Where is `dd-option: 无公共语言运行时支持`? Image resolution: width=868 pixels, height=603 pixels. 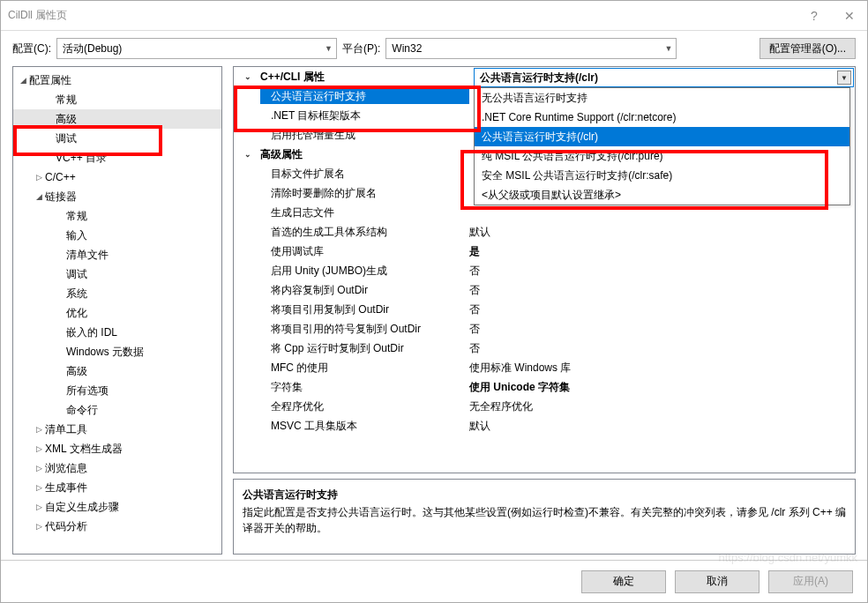
dd-option: 无公共语言运行时支持 is located at coordinates (662, 98).